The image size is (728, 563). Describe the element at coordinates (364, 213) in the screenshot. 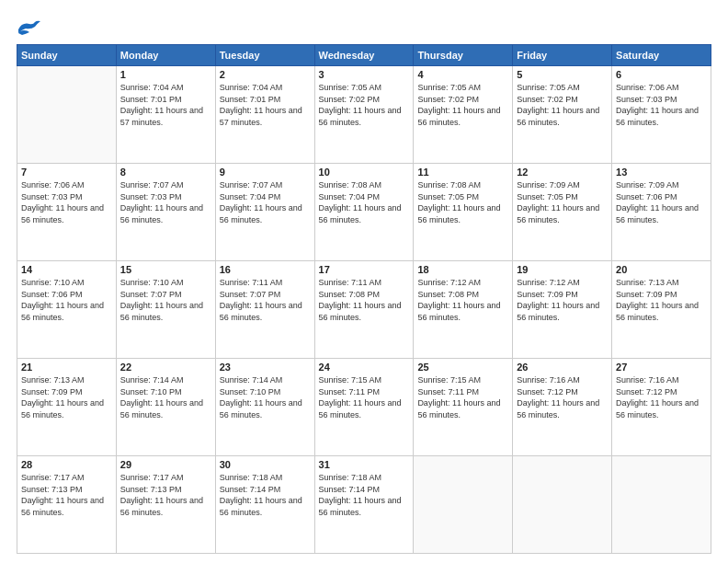

I see `calendar-cell: 10Sunrise: 7:08 AM Sunset: 7:04 PM Dayli…` at that location.